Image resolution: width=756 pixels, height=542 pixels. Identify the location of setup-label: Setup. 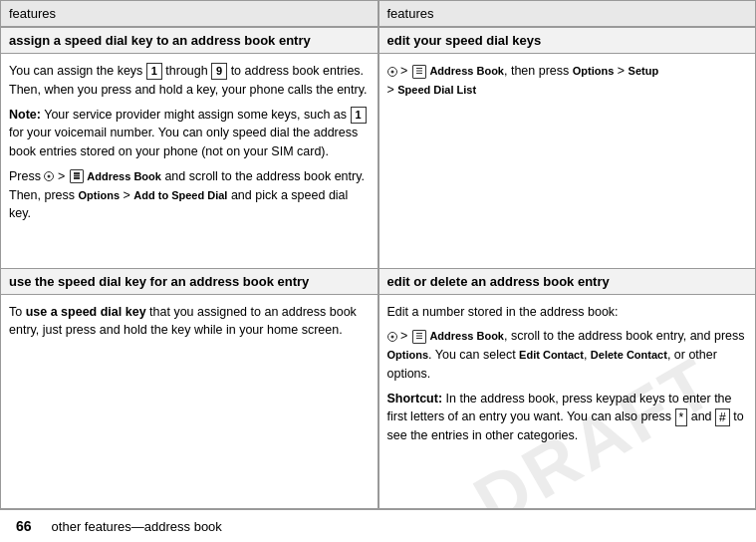
(643, 71).